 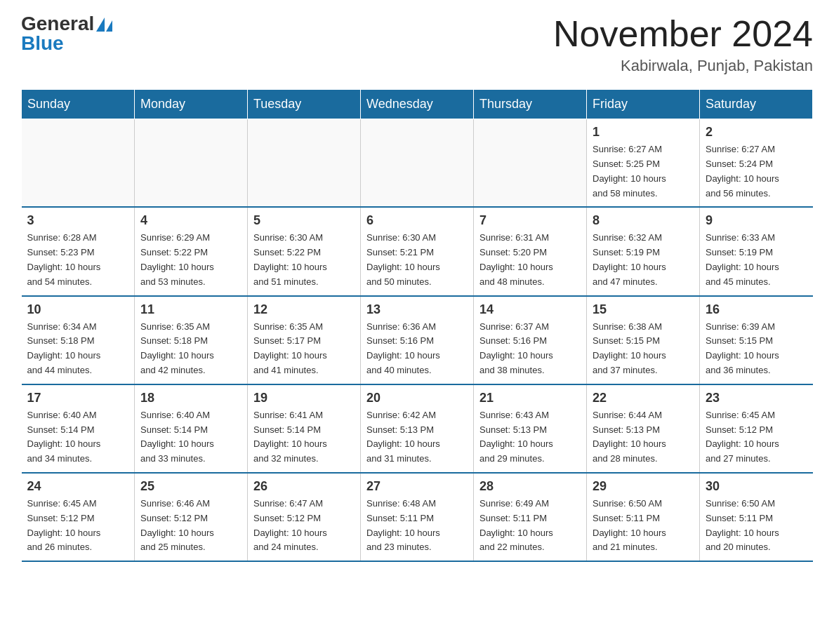 What do you see at coordinates (531, 105) in the screenshot?
I see `column-header-thursday: Thursday` at bounding box center [531, 105].